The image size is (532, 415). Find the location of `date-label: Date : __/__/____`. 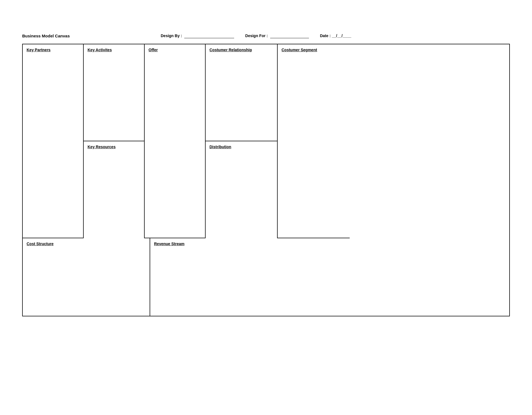

date-label: Date : __/__/____ is located at coordinates (336, 36).